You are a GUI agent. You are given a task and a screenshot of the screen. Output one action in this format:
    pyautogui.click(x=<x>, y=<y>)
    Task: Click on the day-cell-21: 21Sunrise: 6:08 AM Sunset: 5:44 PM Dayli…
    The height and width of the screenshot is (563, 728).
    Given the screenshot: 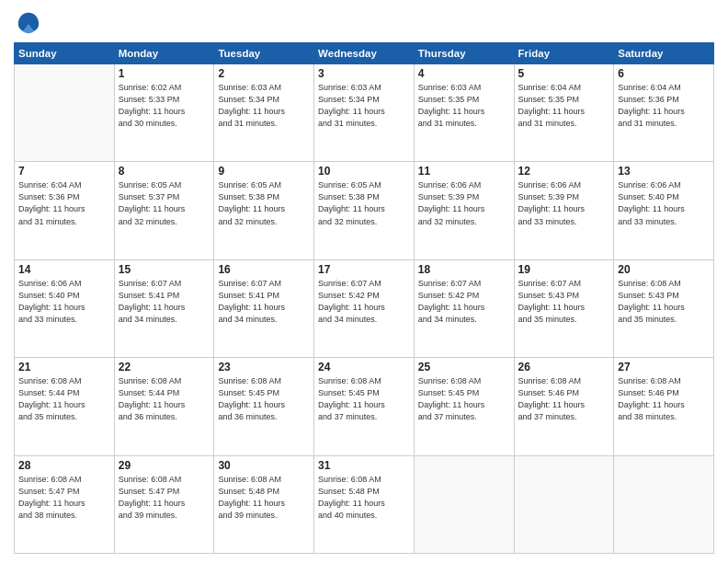 What is the action you would take?
    pyautogui.click(x=64, y=407)
    